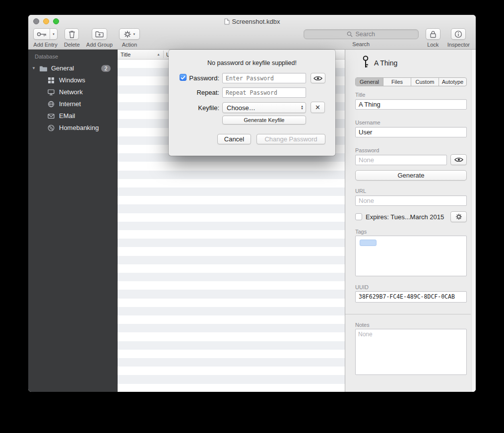  What do you see at coordinates (79, 128) in the screenshot?
I see `sidebar-item-label: Homebanking` at bounding box center [79, 128].